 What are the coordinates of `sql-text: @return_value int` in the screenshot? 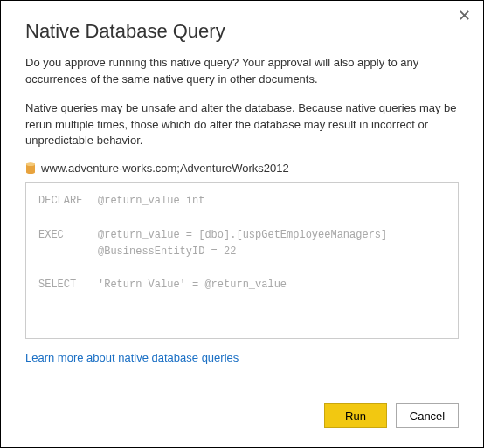 It's located at (151, 201).